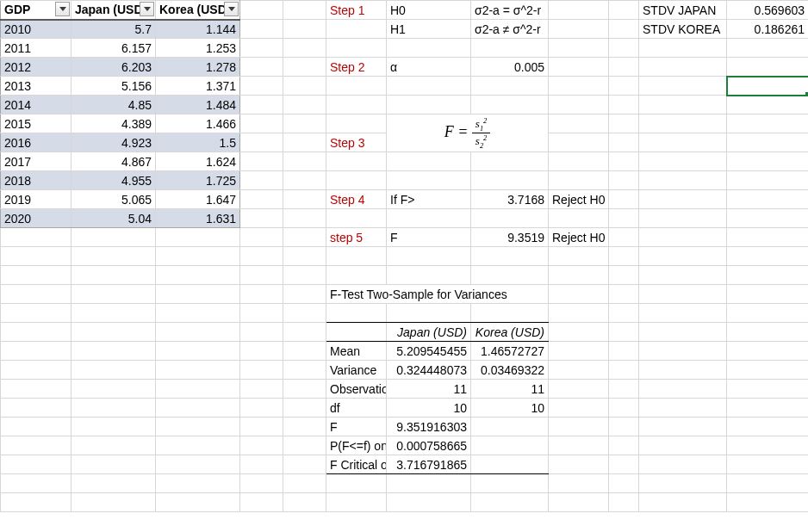 The width and height of the screenshot is (808, 532). What do you see at coordinates (357, 238) in the screenshot?
I see `step5-label: step 5` at bounding box center [357, 238].